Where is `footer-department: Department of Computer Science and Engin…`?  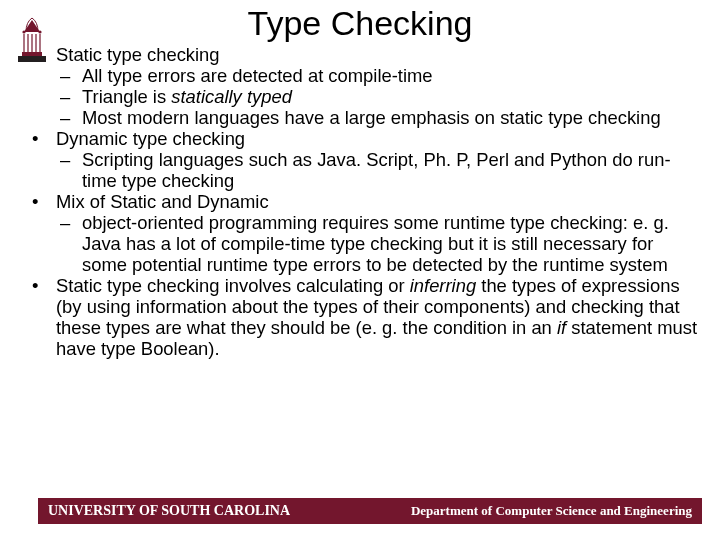 footer-department: Department of Computer Science and Engin… is located at coordinates (552, 511).